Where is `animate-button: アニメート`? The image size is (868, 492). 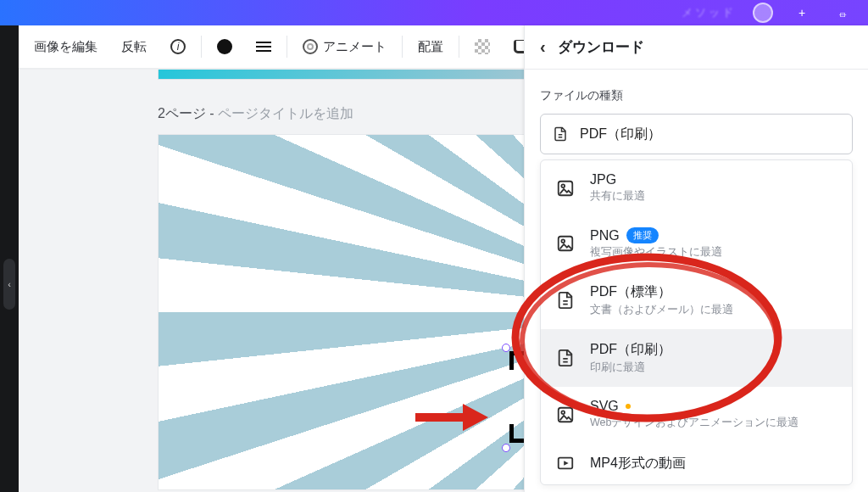 animate-button: アニメート is located at coordinates (344, 47).